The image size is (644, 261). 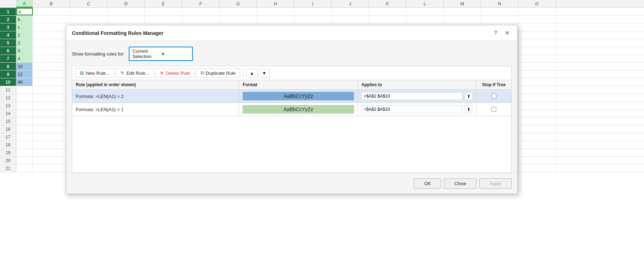 What do you see at coordinates (292, 96) in the screenshot?
I see `table-row: Formula: =LEN(A1) = 2 AaBbCcYyZz ⬆` at bounding box center [292, 96].